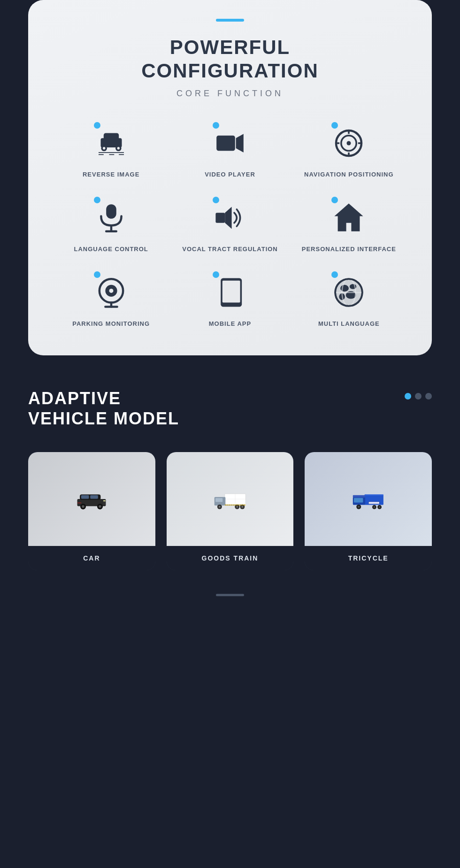 This screenshot has width=460, height=868. I want to click on multi-language-icon-wrapper, so click(349, 292).